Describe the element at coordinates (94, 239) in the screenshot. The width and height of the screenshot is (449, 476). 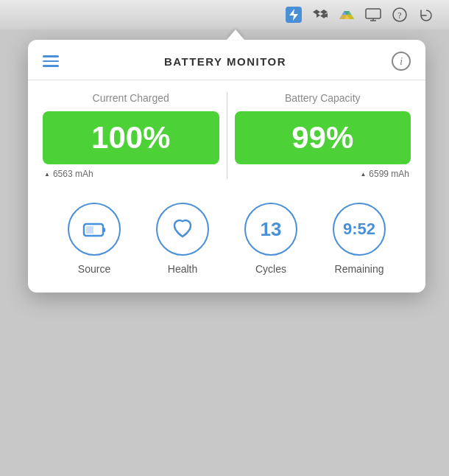
I see `source-item: Source` at that location.